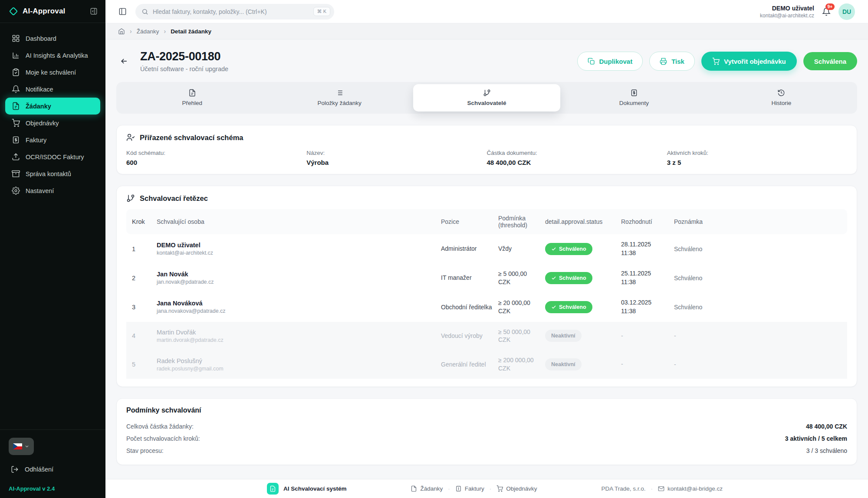 Image resolution: width=868 pixels, height=498 pixels. Describe the element at coordinates (16, 72) in the screenshot. I see `clipboard-check-icon` at that location.